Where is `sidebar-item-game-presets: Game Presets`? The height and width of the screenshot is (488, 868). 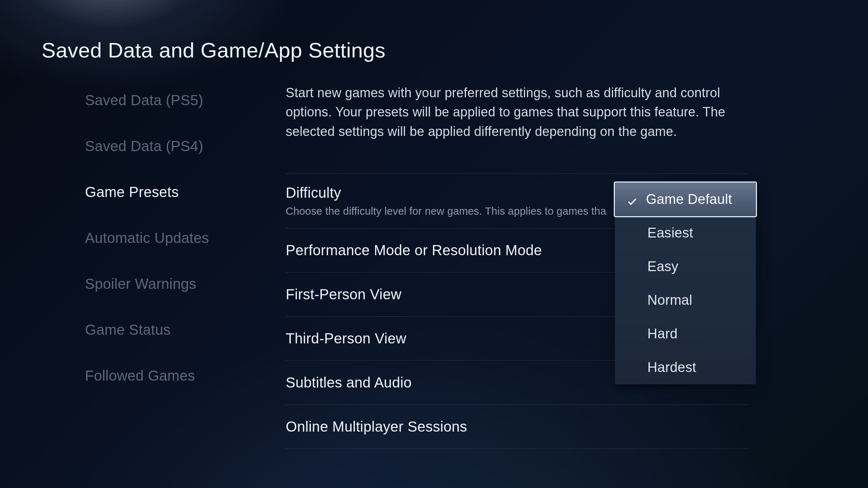 sidebar-item-game-presets: Game Presets is located at coordinates (168, 192).